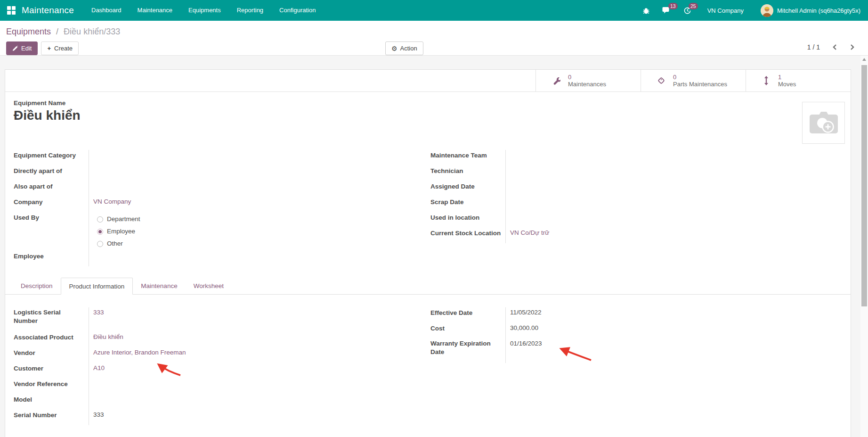  I want to click on tab-maintenance: Maintenance, so click(159, 286).